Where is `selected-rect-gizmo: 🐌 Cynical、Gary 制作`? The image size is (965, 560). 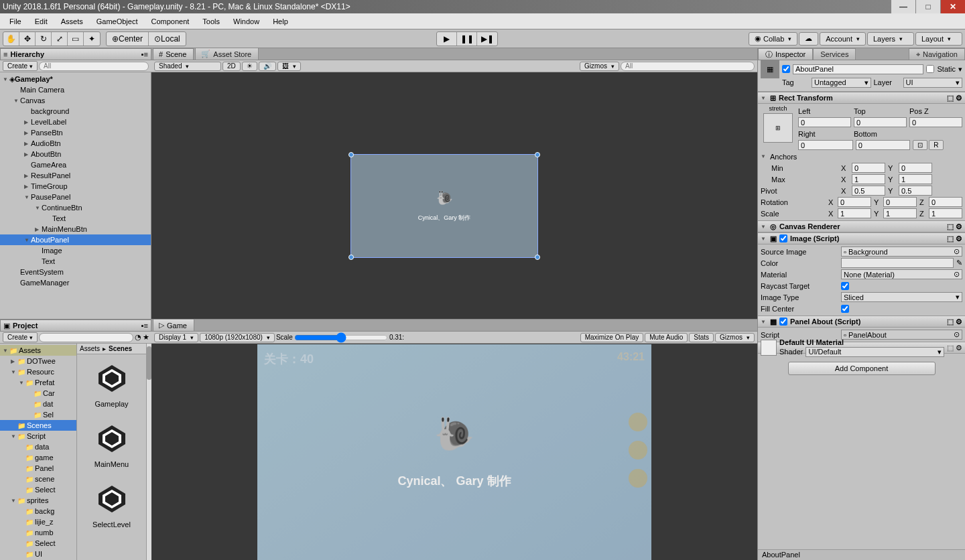 selected-rect-gizmo: 🐌 Cynical、Gary 制作 is located at coordinates (444, 206).